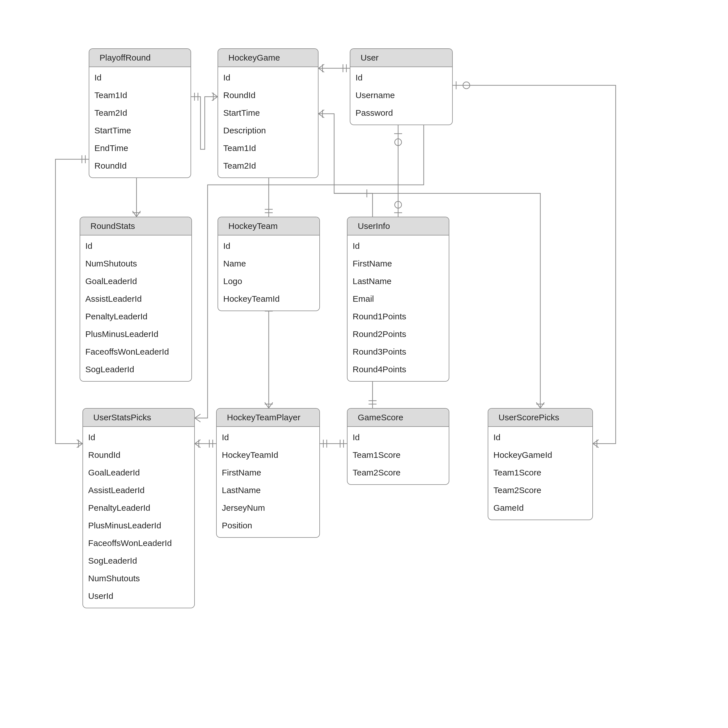 The image size is (728, 728). Describe the element at coordinates (540, 464) in the screenshot. I see `entity-UserScorePicks: UserScorePicksIdHockeyGameIdTeam1ScoreTe…` at that location.